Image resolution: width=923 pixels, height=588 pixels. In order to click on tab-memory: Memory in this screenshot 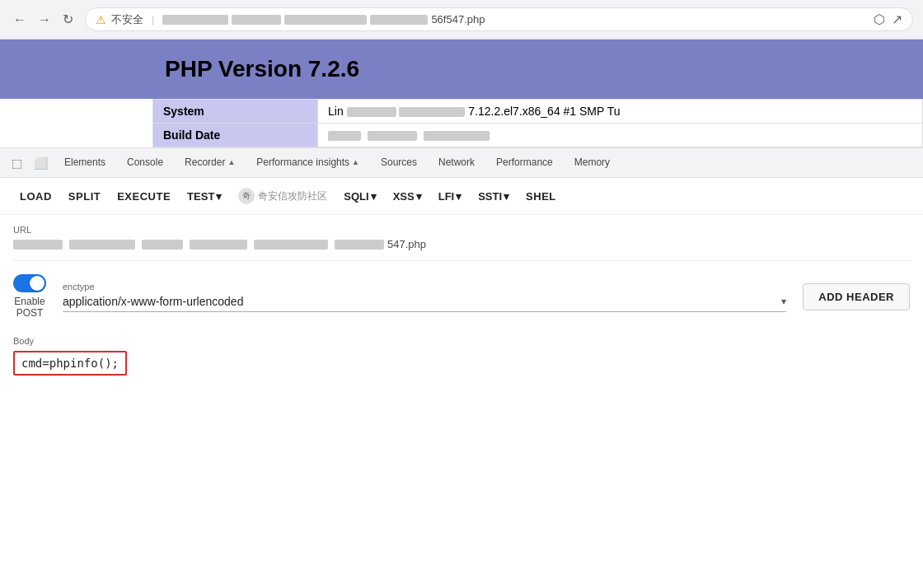, I will do `click(592, 163)`.